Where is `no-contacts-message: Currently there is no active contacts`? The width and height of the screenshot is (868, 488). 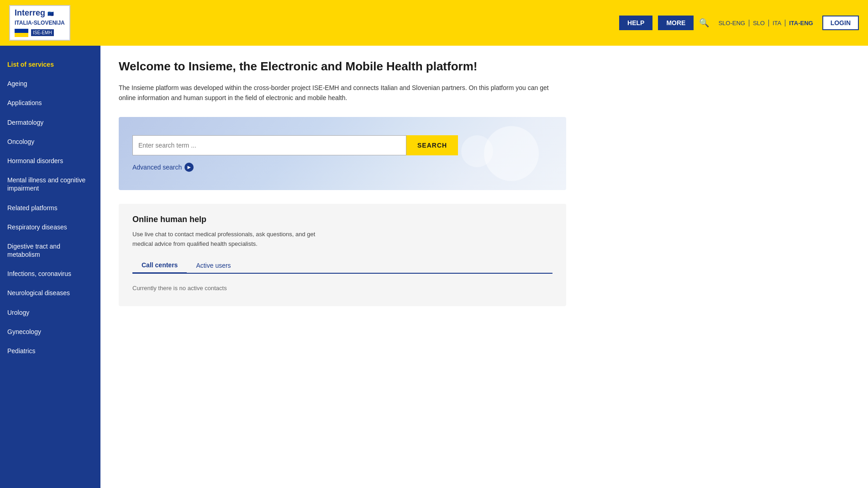 no-contacts-message: Currently there is no active contacts is located at coordinates (342, 288).